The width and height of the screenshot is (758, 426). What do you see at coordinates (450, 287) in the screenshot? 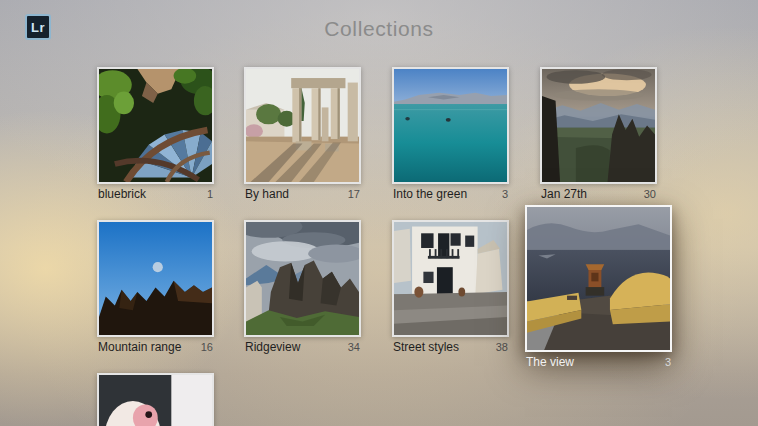
I see `collection-tile-street-styles: Street styles 38` at bounding box center [450, 287].